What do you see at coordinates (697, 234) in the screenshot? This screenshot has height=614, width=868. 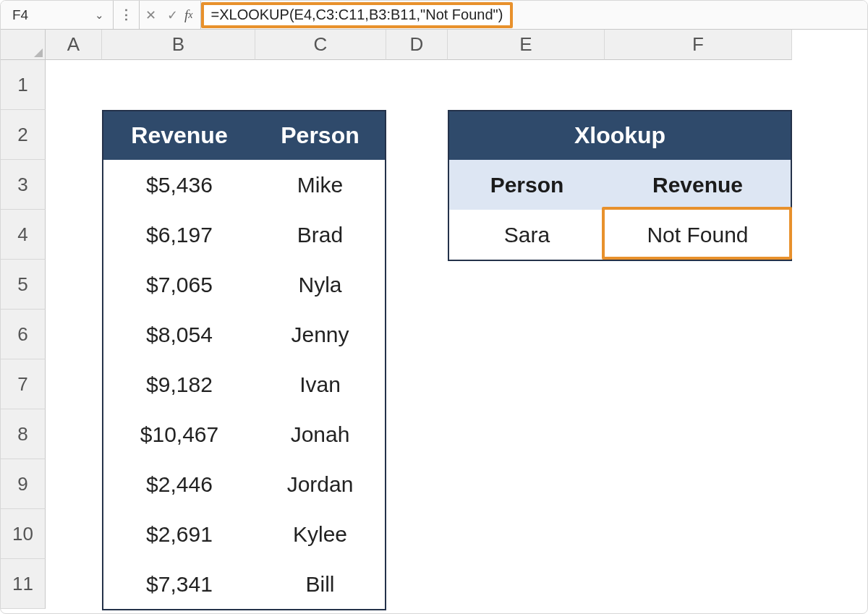 I see `lookup-result-revenue: Not Found` at bounding box center [697, 234].